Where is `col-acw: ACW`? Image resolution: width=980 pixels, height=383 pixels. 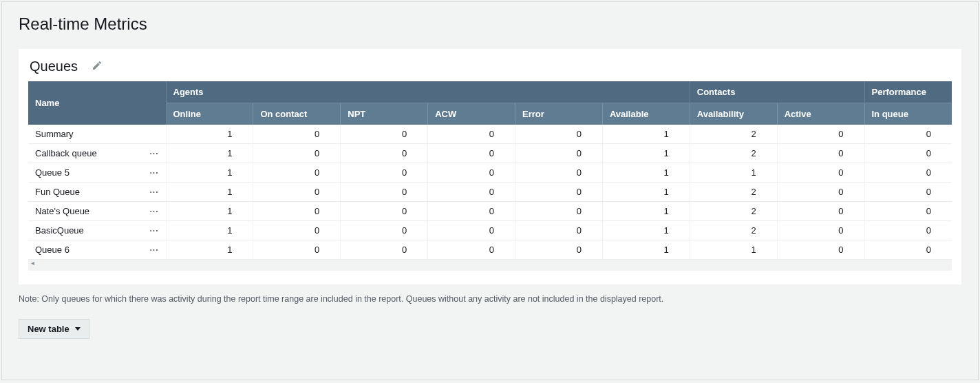
col-acw: ACW is located at coordinates (472, 114).